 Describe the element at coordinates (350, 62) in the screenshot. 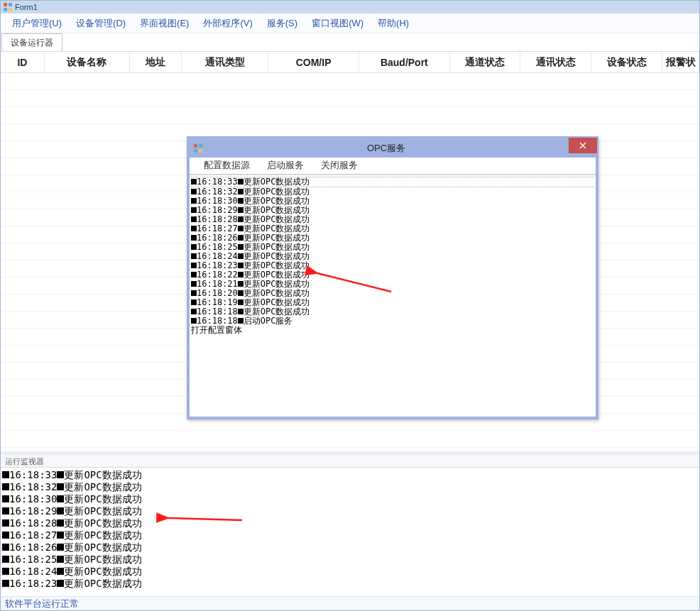

I see `grid-header: ID 设备名称 地址 通讯类型 COM/IP Baud/Port 通道状态 通讯…` at that location.